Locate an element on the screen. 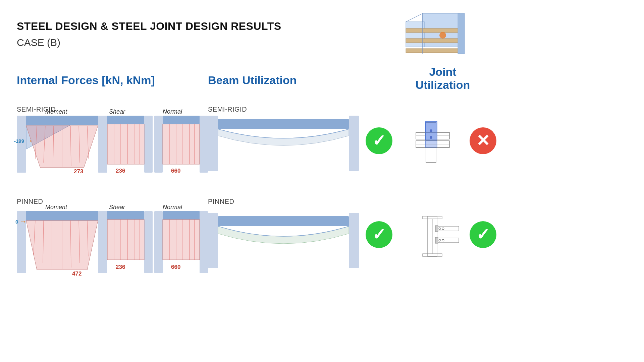  main-title: STEEL DESIGN & STEEL JOINT DESIGN RESULT… is located at coordinates (149, 26).